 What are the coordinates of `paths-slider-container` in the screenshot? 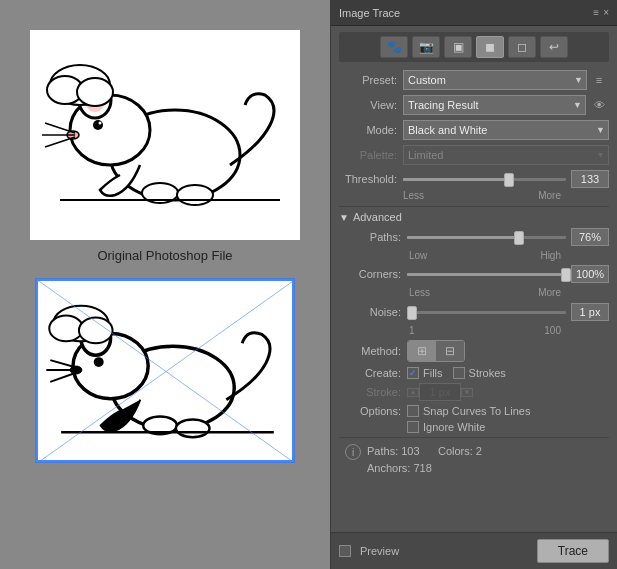 It's located at (486, 237).